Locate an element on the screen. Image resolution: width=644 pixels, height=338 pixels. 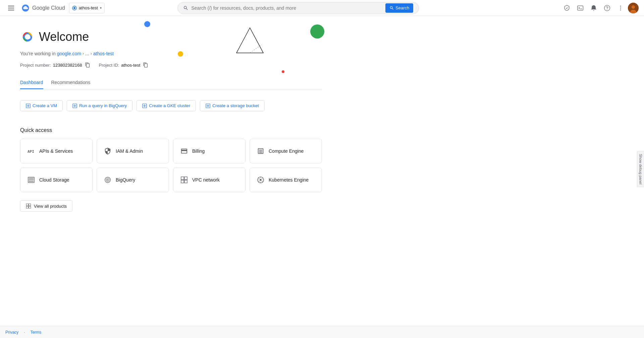
view-all-products-button: View all products is located at coordinates (46, 206).